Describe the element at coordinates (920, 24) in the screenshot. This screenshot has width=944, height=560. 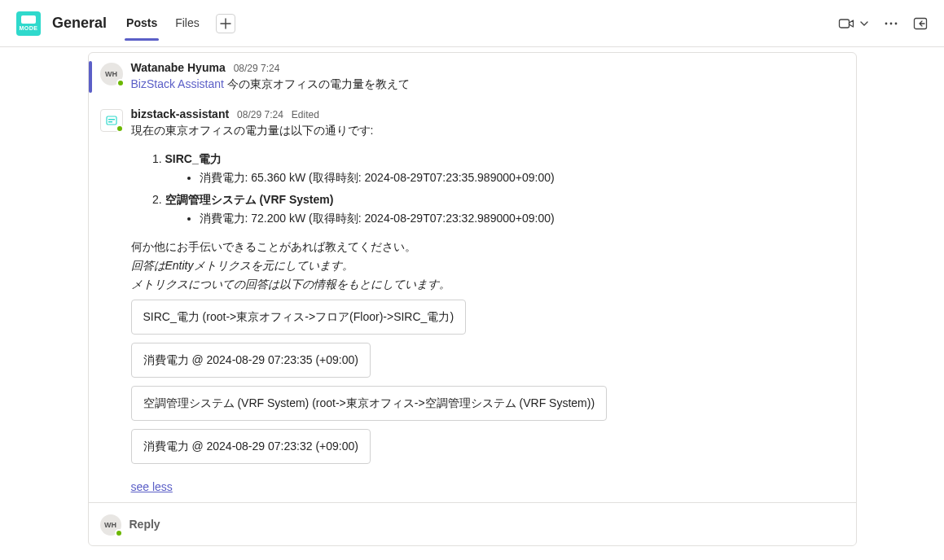
I see `panel-open-icon` at that location.